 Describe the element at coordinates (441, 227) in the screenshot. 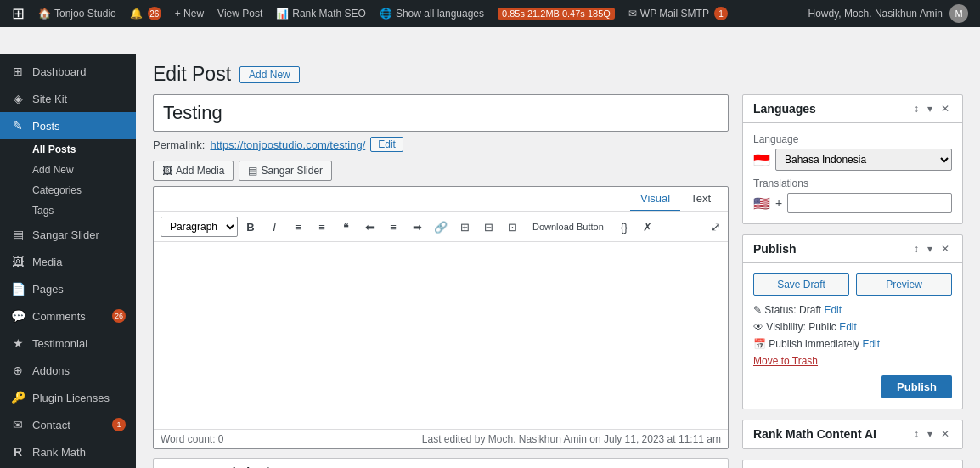

I see `link-button: 🔗` at that location.